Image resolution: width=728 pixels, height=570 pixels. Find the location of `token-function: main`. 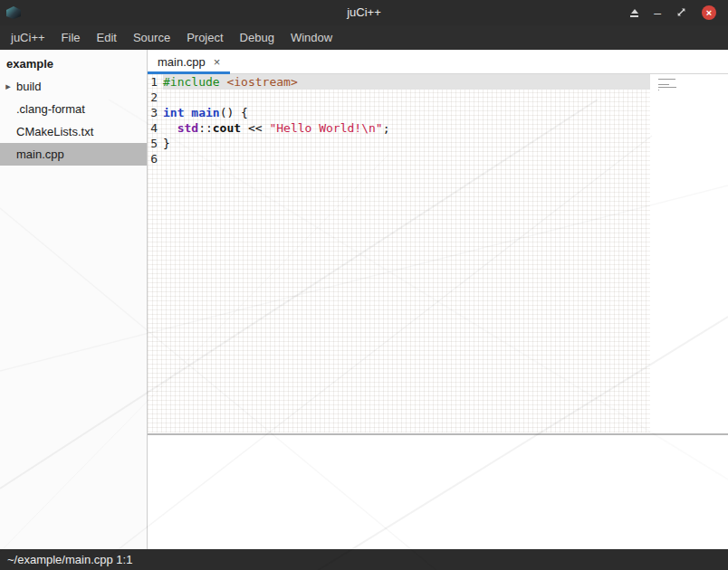

token-function: main is located at coordinates (205, 112).